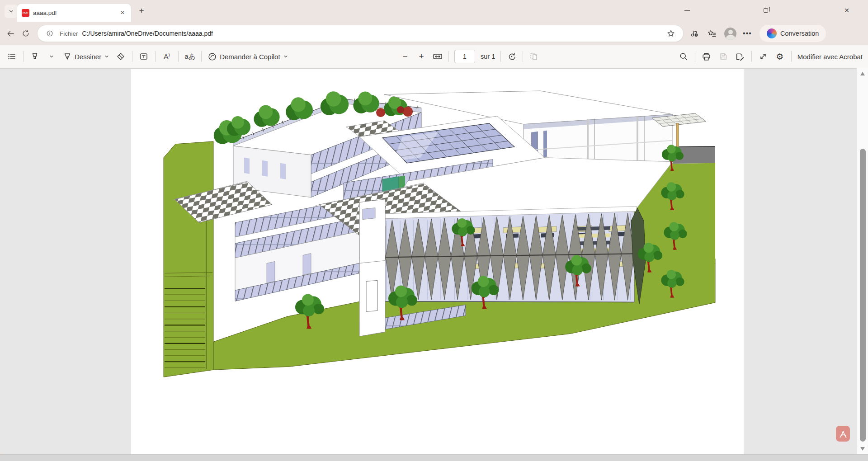  I want to click on vertical-scrollbar, so click(863, 261).